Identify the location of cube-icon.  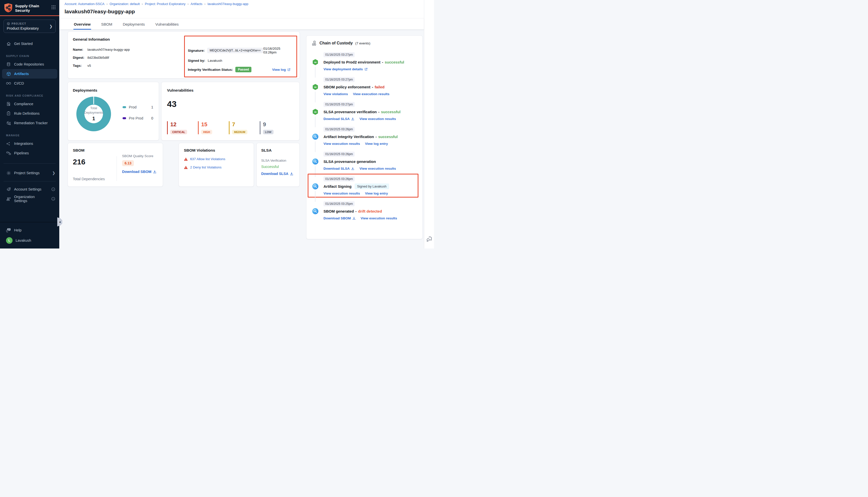
(8, 24).